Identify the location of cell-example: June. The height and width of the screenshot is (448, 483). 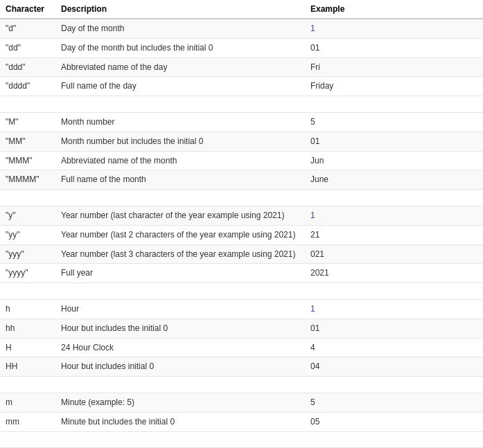
(394, 180).